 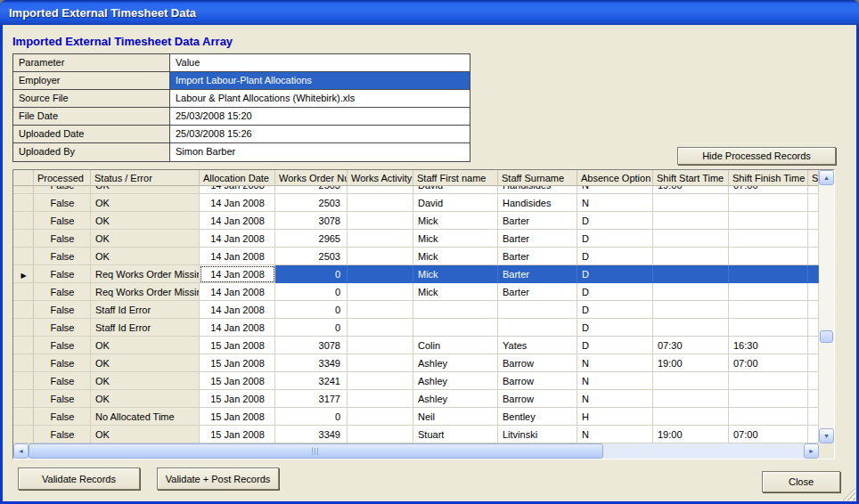 I want to click on param-value: 25/03/2008 15:26, so click(x=320, y=134).